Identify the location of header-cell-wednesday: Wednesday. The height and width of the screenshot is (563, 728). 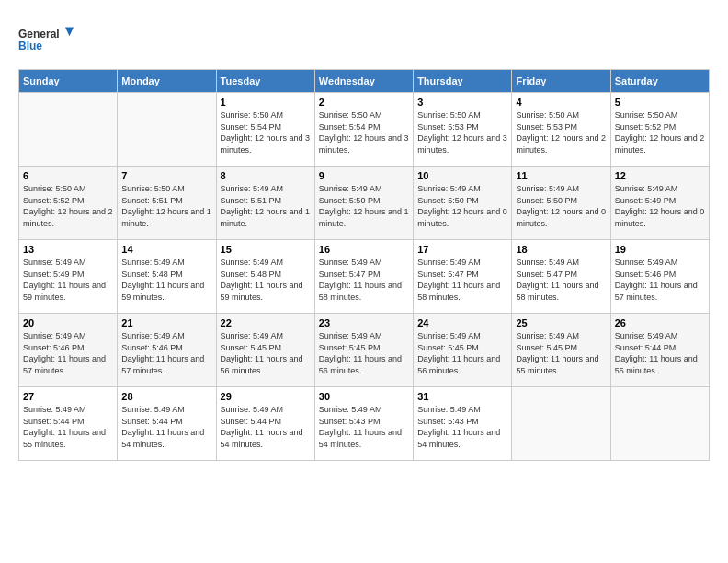
(364, 81).